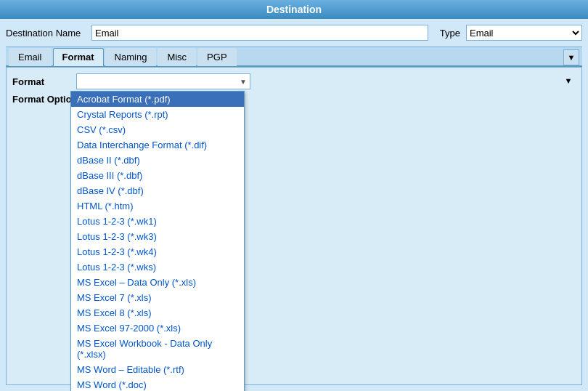 This screenshot has height=391, width=588. I want to click on dest-name-label: Destination Name, so click(46, 33).